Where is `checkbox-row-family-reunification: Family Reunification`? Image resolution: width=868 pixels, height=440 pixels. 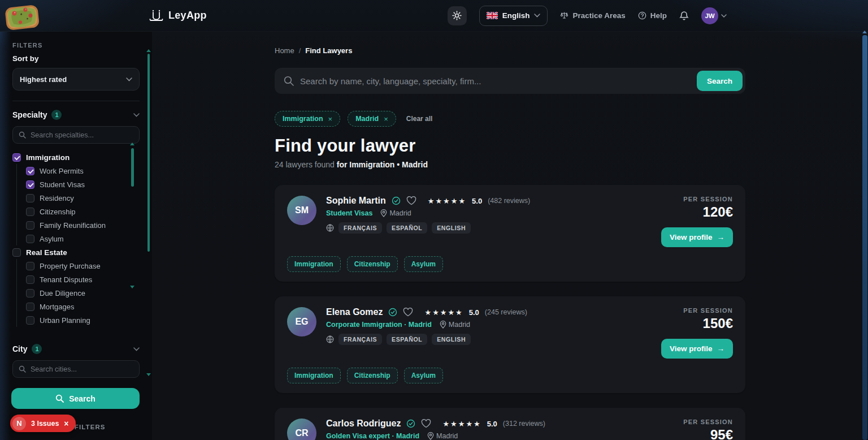 checkbox-row-family-reunification: Family Reunification is located at coordinates (83, 225).